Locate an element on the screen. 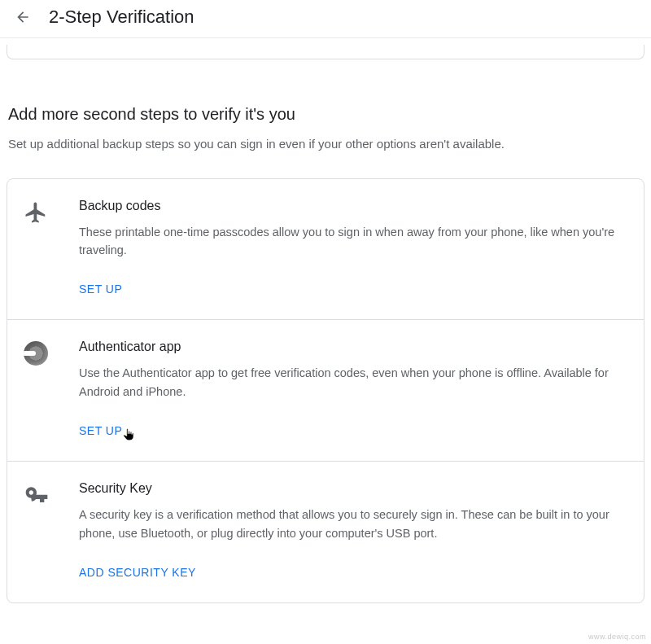  option-content: Backup codes These printable one-time pa… is located at coordinates (352, 248).